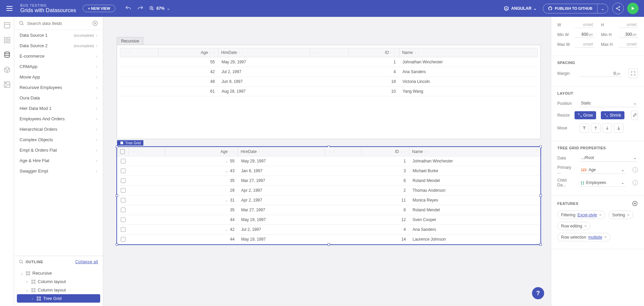 This screenshot has height=306, width=644. Describe the element at coordinates (619, 128) in the screenshot. I see `move-bottom-button` at that location.